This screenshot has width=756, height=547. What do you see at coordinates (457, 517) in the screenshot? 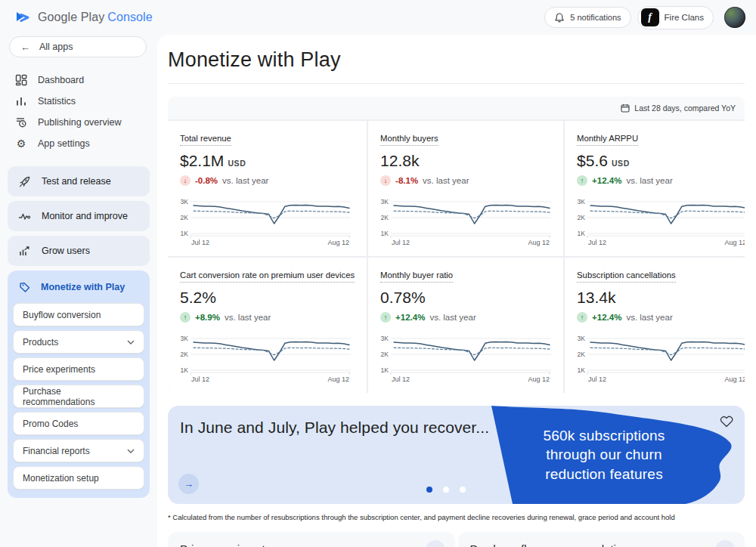
I see `footnote: * Calculated from the number of resubscr…` at bounding box center [457, 517].